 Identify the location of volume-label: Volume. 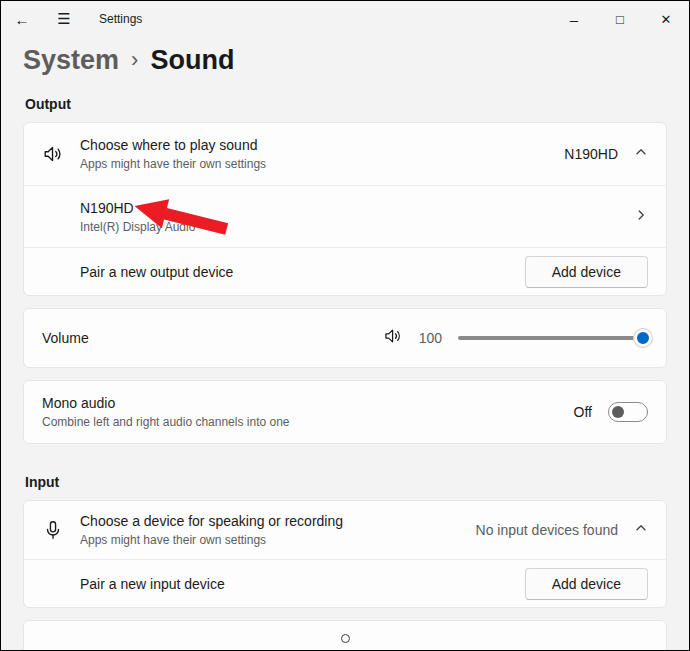
(66, 338).